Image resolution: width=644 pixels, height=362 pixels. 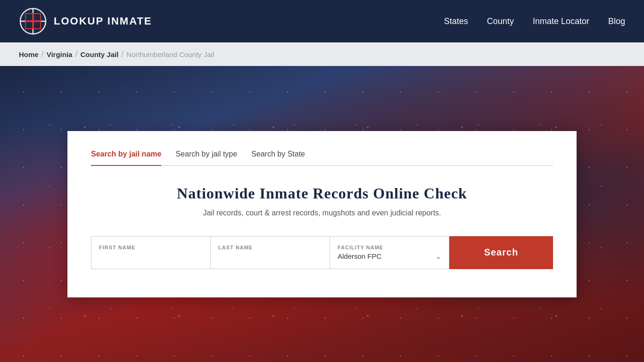 I want to click on tab-state: Search by State, so click(x=278, y=154).